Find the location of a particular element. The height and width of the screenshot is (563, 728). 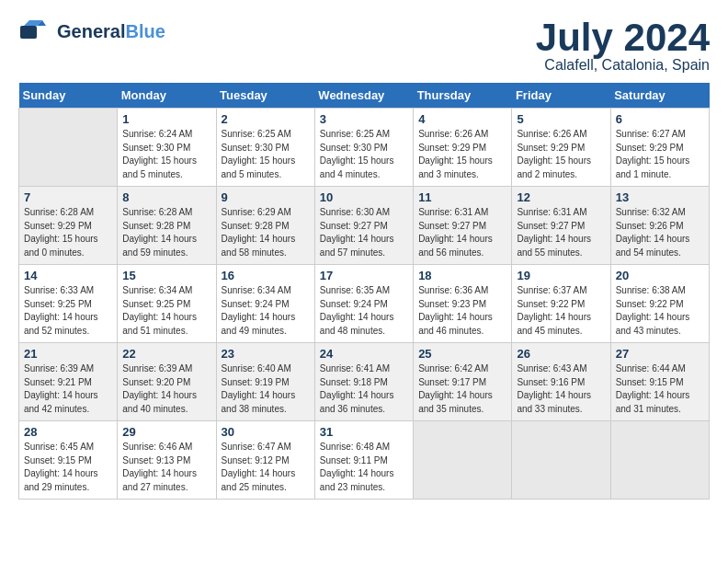

logo: GeneralBlue is located at coordinates (92, 31).